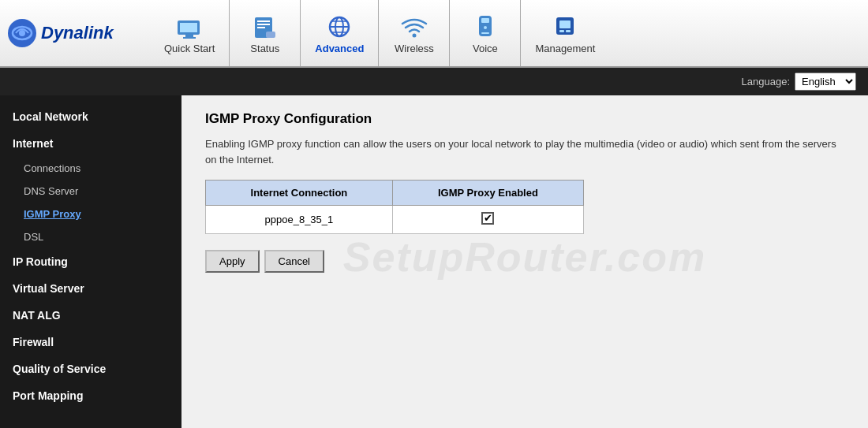 This screenshot has width=868, height=428. Describe the element at coordinates (488, 193) in the screenshot. I see `col-header-enabled: IGMP Proxy Enabled` at that location.